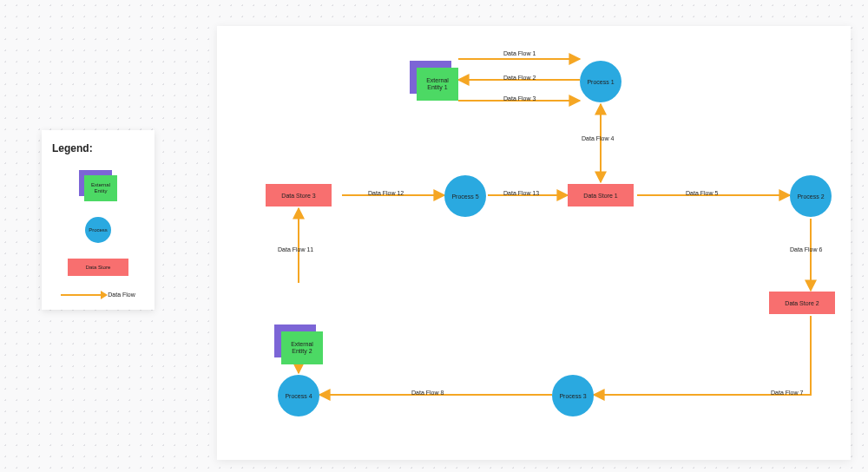 Image resolution: width=868 pixels, height=472 pixels. What do you see at coordinates (299, 396) in the screenshot?
I see `process-4: Process 4` at bounding box center [299, 396].